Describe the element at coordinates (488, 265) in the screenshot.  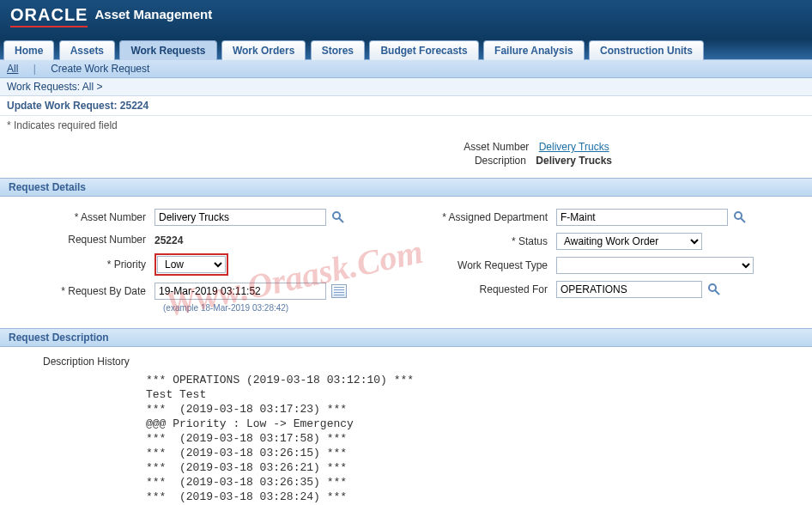
I see `work-request-type-label: Work Request Type` at that location.